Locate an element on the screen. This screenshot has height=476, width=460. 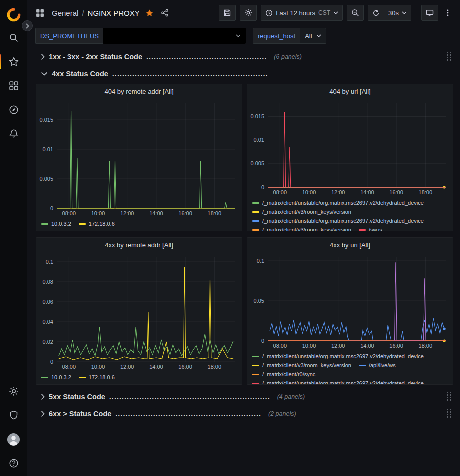
svg-text: 0.1 is located at coordinates (50, 262).